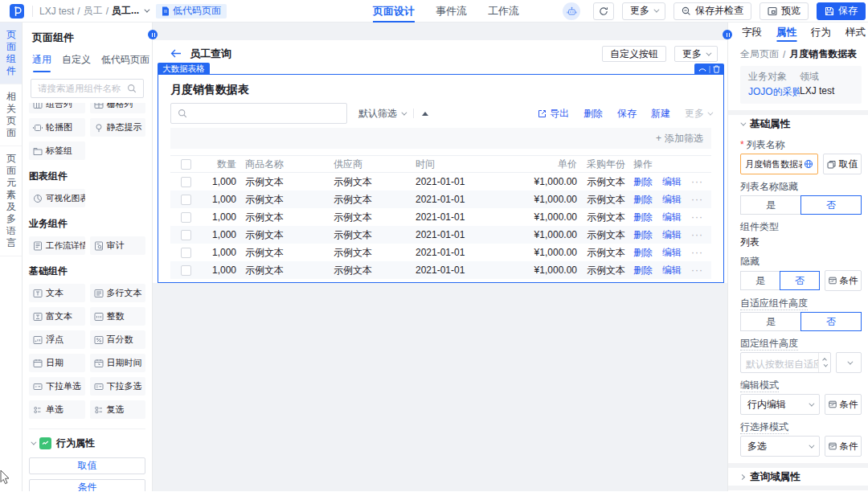  I want to click on section-data-properties: 数据域属性, so click(798, 490).